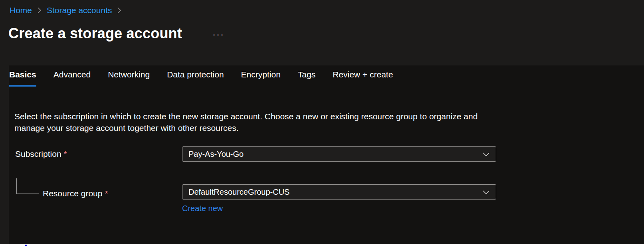 The height and width of the screenshot is (247, 644). What do you see at coordinates (129, 78) in the screenshot?
I see `tab-networking: Networking` at bounding box center [129, 78].